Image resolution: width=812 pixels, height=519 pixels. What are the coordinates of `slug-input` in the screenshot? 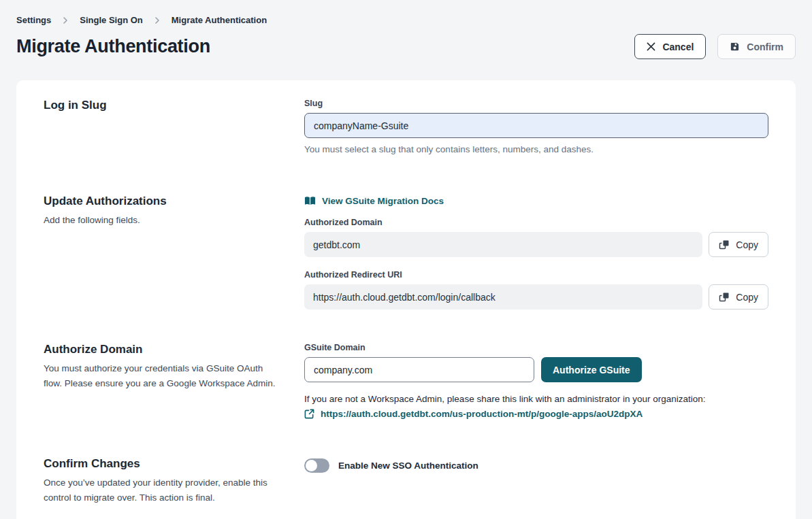 It's located at (536, 125).